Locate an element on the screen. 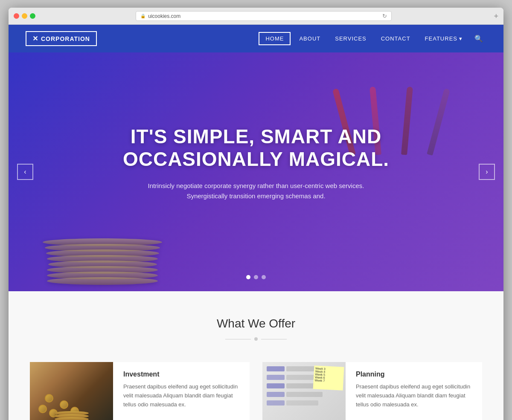 The width and height of the screenshot is (512, 420). investment-card-content: Investment Praesent dapibus eleifend aug… is located at coordinates (181, 391).